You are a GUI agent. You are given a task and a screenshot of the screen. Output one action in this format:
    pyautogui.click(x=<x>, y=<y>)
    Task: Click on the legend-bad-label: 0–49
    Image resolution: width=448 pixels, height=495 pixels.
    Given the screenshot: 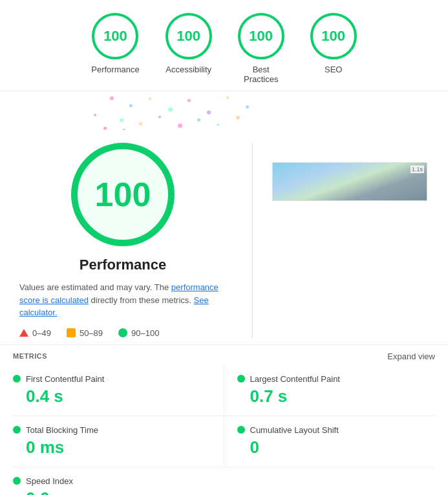 What is the action you would take?
    pyautogui.click(x=41, y=333)
    